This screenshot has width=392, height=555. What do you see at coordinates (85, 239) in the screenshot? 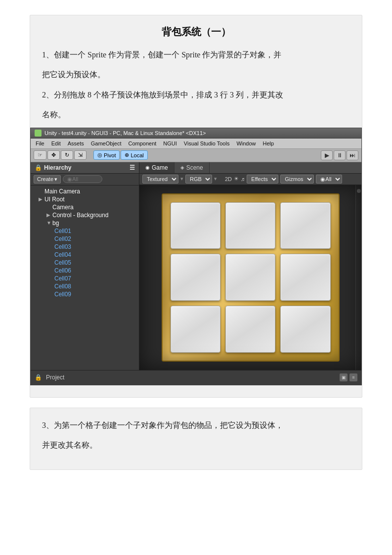
I see `tree-item-cell02: Cell02` at bounding box center [85, 239].